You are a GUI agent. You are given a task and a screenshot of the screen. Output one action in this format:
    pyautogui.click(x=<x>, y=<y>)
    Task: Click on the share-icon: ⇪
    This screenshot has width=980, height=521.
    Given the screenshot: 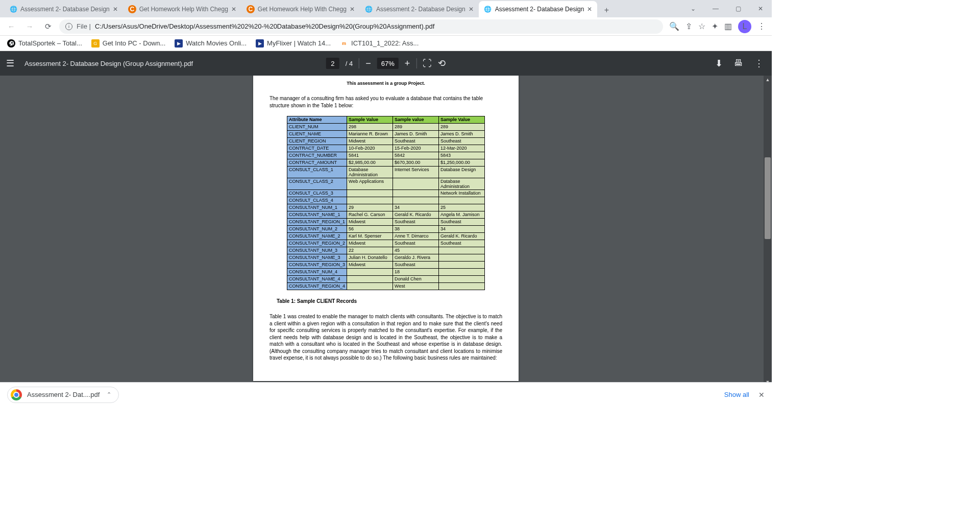 What is the action you would take?
    pyautogui.click(x=689, y=27)
    